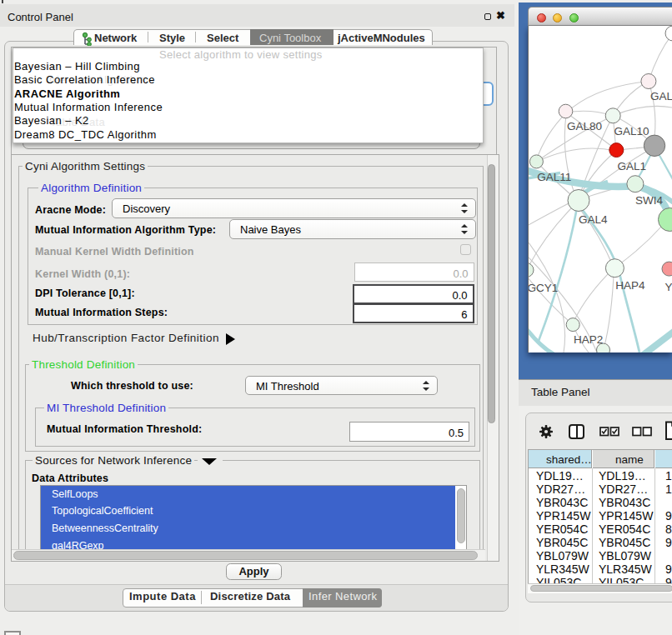 The height and width of the screenshot is (635, 672). Describe the element at coordinates (649, 200) in the screenshot. I see `svg-text: SWI4` at that location.